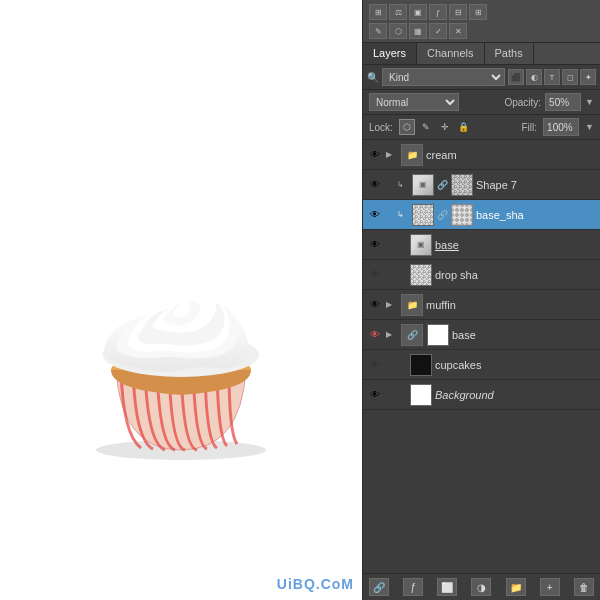 Image resolution: width=600 pixels, height=600 pixels. I want to click on new-layer-button: +, so click(550, 587).